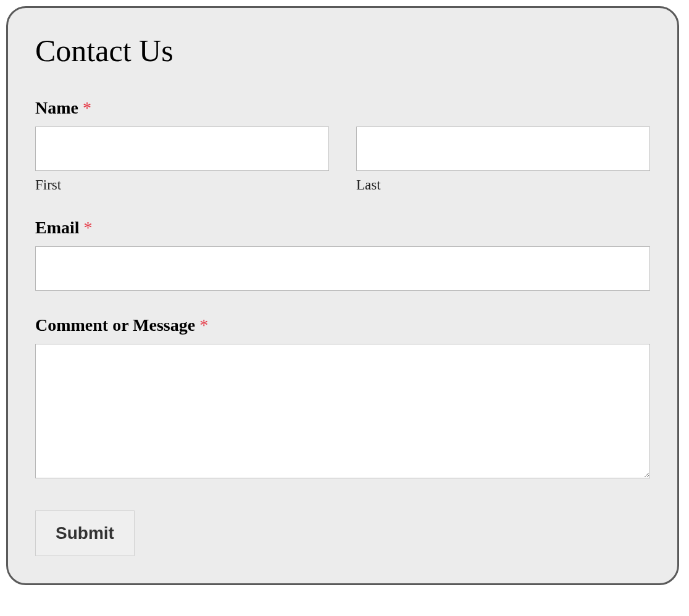 The image size is (689, 616). What do you see at coordinates (503, 185) in the screenshot?
I see `last-name-sublabel: Last` at bounding box center [503, 185].